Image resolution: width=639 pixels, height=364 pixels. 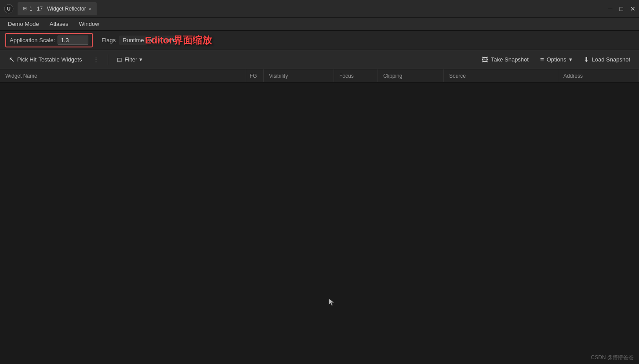 I want to click on application-scale-box: Application Scale:, so click(x=49, y=40).